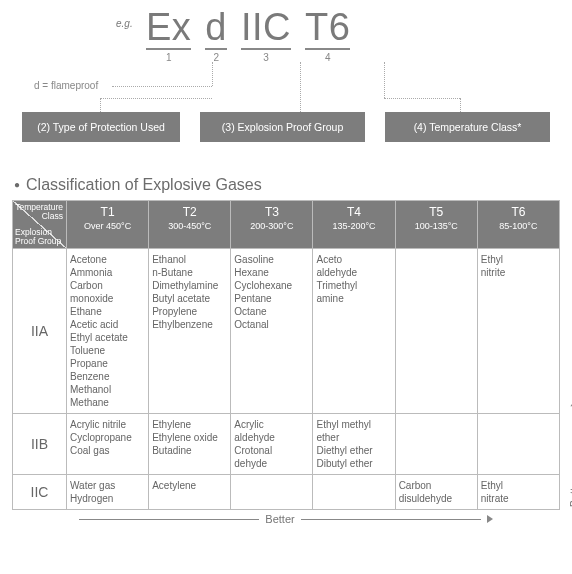 This screenshot has height=574, width=572. I want to click on col-t2: T2300-450°C, so click(190, 225).